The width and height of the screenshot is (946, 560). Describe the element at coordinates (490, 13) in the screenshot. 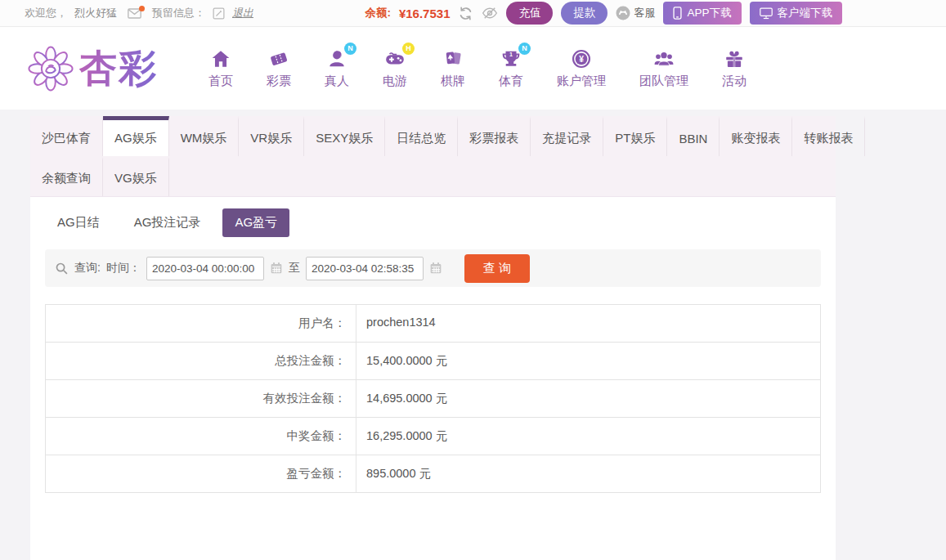

I see `hide-balance-icon` at that location.